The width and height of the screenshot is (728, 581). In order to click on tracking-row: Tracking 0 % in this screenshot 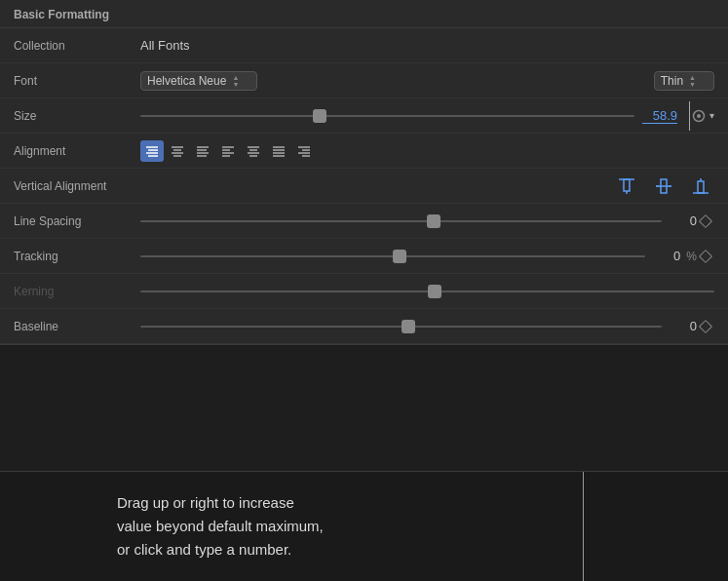, I will do `click(364, 256)`.